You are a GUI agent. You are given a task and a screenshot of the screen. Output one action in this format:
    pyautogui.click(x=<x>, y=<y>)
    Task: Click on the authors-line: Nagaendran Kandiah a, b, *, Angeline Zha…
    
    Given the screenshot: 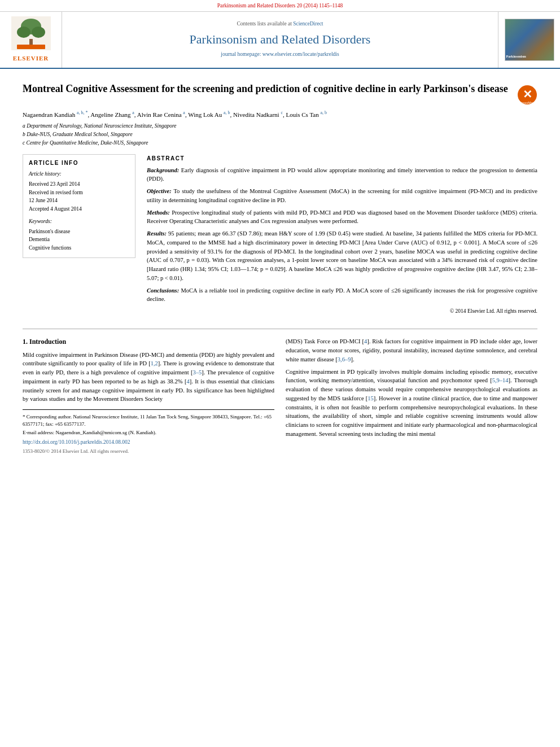 What is the action you would take?
    pyautogui.click(x=280, y=115)
    